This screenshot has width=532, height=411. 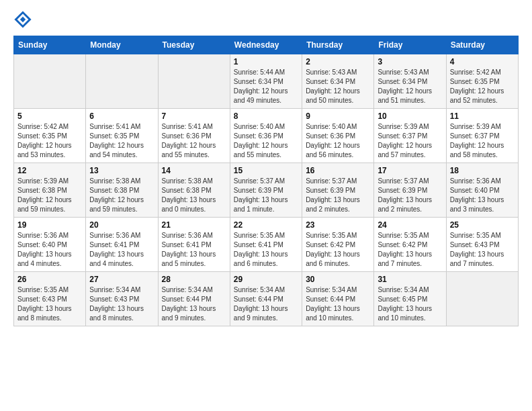 I want to click on day-number: 14, so click(x=194, y=171).